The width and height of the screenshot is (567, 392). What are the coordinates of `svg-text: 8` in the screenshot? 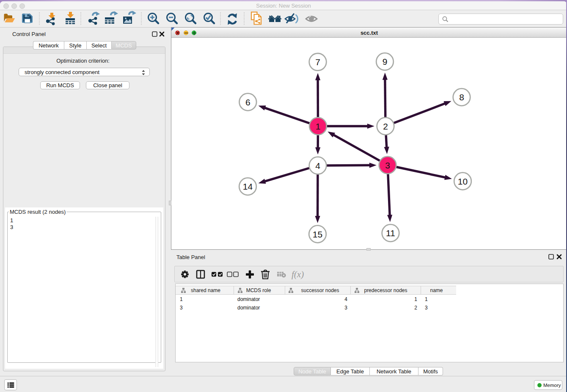 It's located at (462, 97).